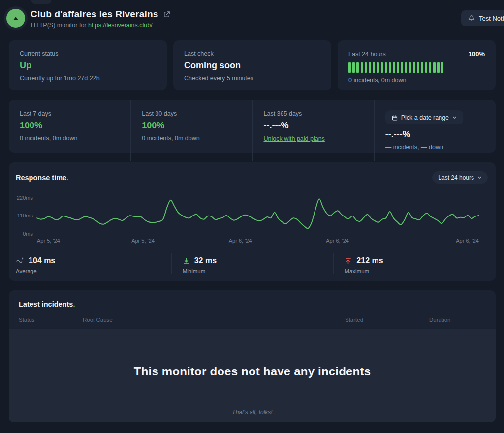  I want to click on uptime-30-days-label: Last 30 days, so click(191, 114).